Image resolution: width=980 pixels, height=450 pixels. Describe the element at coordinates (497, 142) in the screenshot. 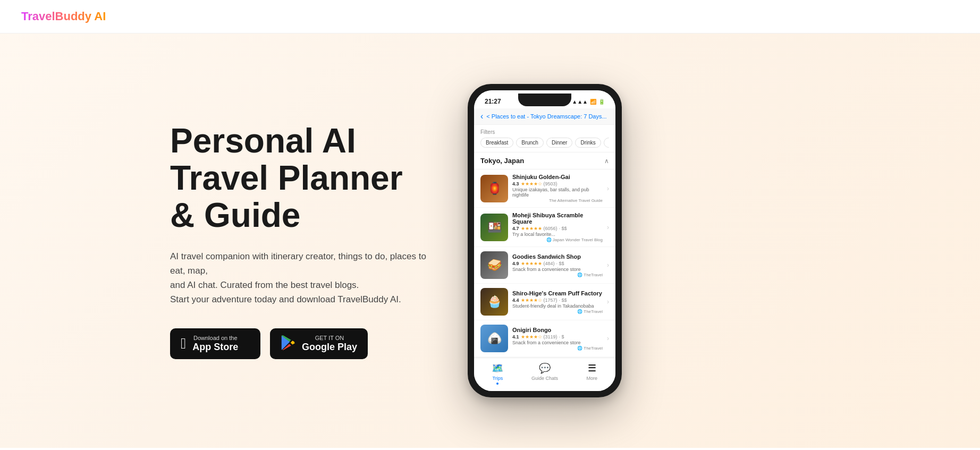

I see `filter-chip-breakfast: Breakfast` at that location.